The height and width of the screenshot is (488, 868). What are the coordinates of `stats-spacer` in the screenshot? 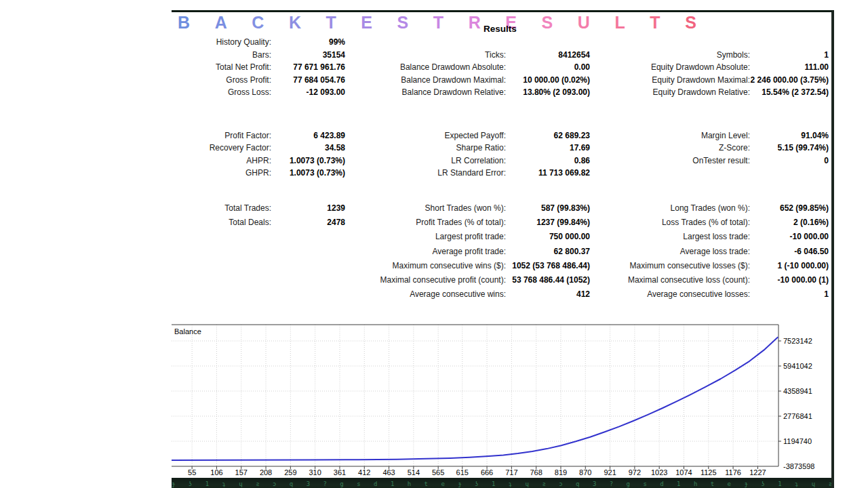 It's located at (500, 114).